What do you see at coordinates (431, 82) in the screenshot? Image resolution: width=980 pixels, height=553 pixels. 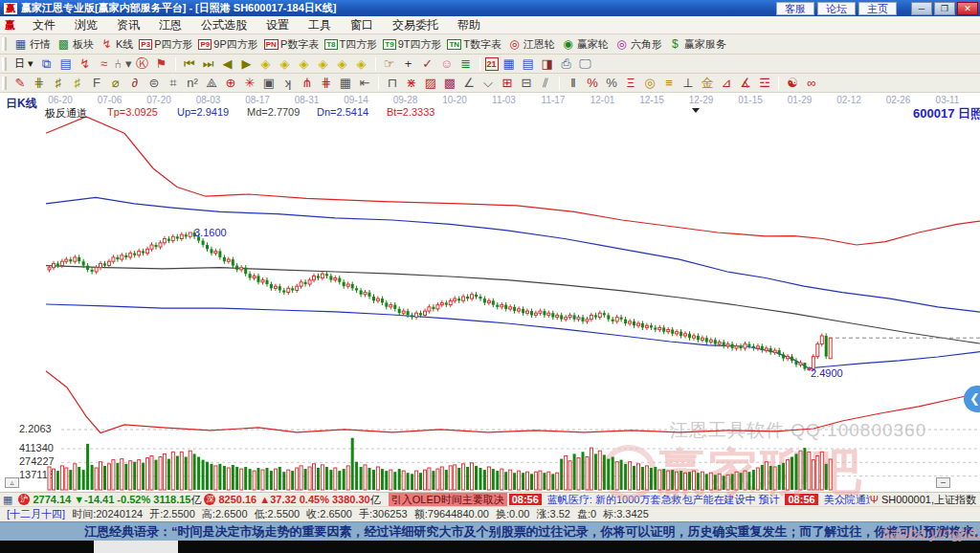 I see `draw-shade-a-icon: ▨` at bounding box center [431, 82].